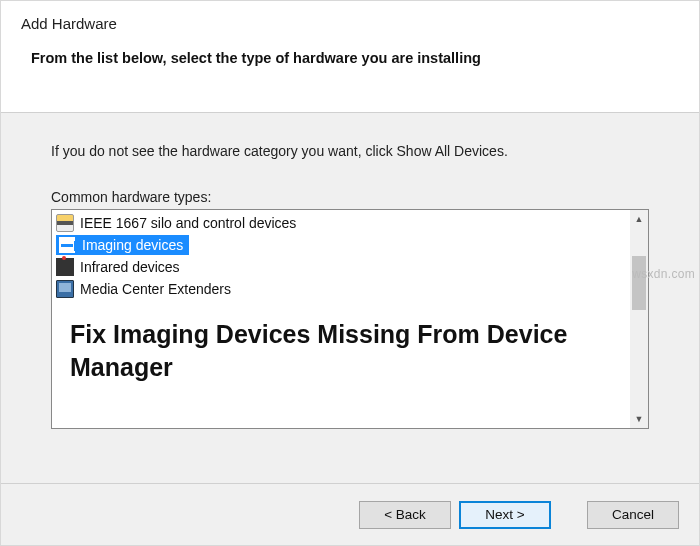 This screenshot has width=700, height=546. Describe the element at coordinates (405, 515) in the screenshot. I see `back-button: < Back` at that location.